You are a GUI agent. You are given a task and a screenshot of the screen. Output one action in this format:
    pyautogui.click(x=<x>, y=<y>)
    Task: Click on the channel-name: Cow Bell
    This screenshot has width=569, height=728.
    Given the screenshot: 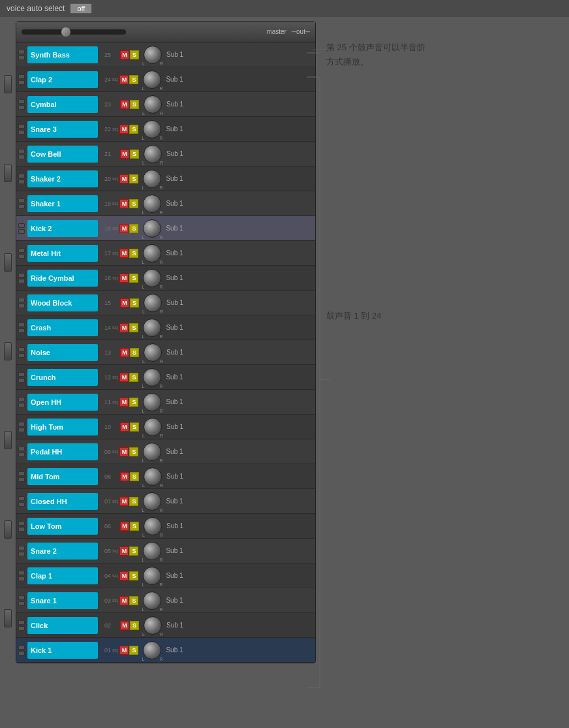 What is the action you would take?
    pyautogui.click(x=63, y=154)
    